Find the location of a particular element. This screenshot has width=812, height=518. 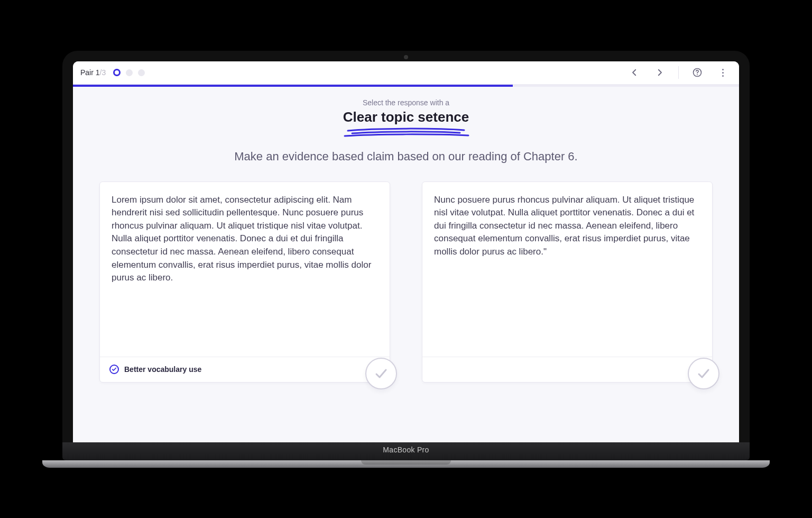

next-button is located at coordinates (660, 72).